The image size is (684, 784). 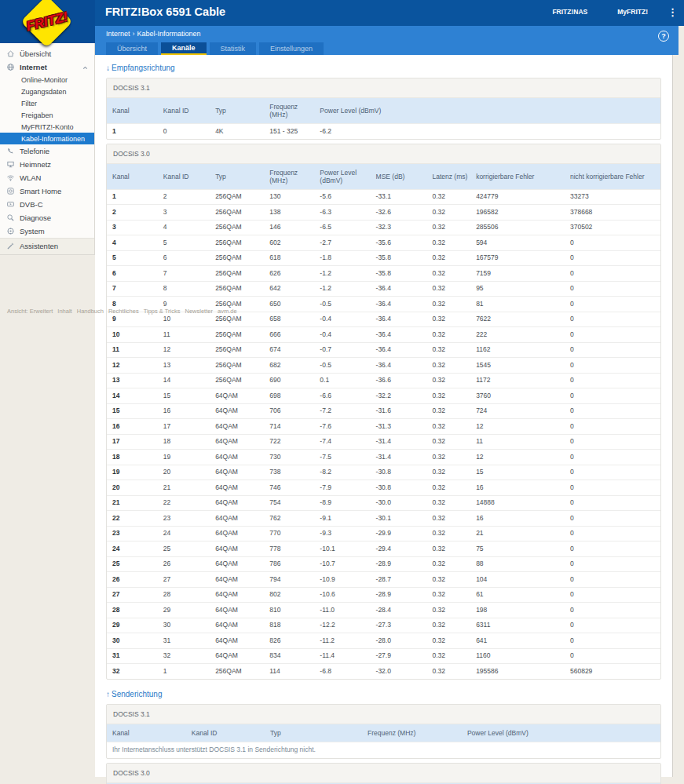 What do you see at coordinates (64, 311) in the screenshot?
I see `footer-link-inhalt: Inhalt` at bounding box center [64, 311].